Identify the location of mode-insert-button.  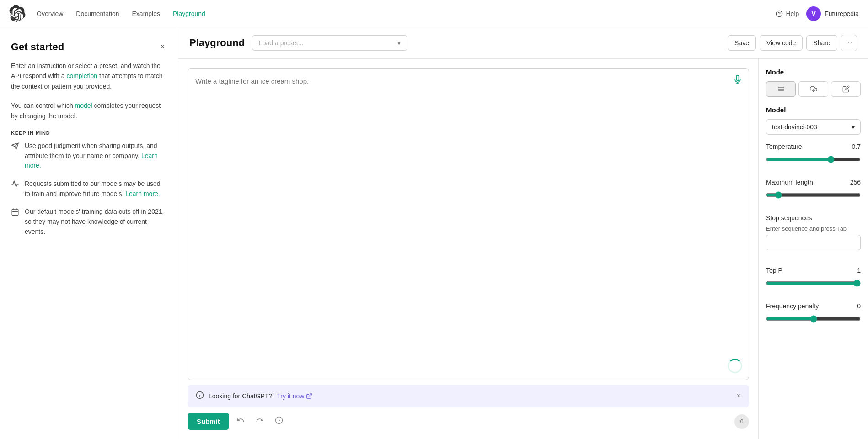
(813, 89).